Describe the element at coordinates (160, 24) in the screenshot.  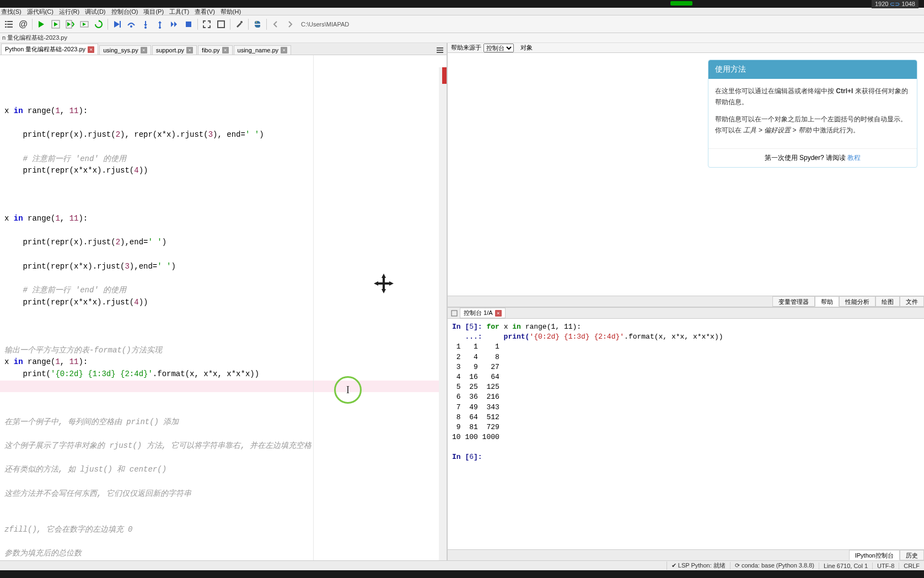
I see `step-out-button` at that location.